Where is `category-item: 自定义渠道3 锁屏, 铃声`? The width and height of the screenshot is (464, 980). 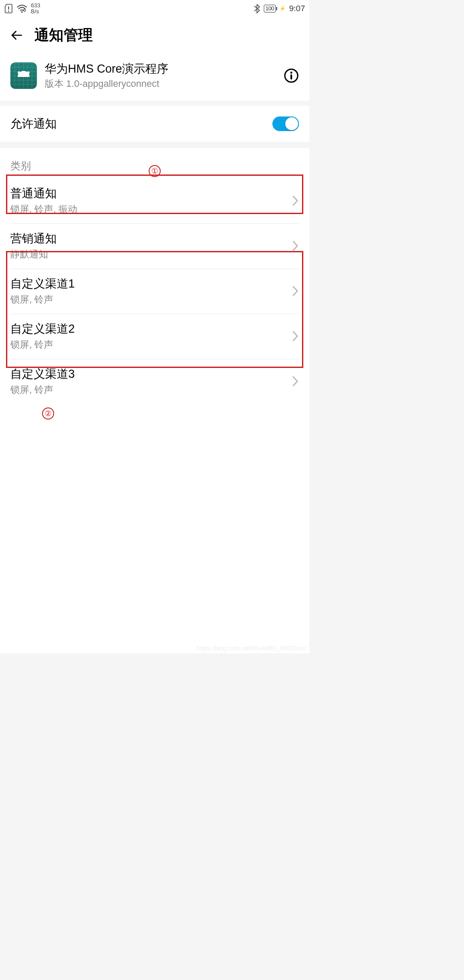 category-item: 自定义渠道3 锁屏, 铃声 is located at coordinates (155, 382).